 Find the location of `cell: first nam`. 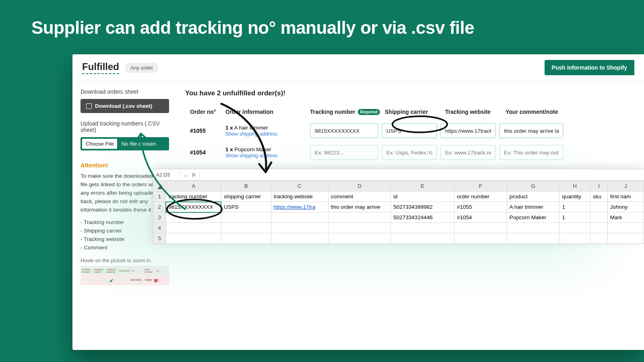

cell: first nam is located at coordinates (625, 197).